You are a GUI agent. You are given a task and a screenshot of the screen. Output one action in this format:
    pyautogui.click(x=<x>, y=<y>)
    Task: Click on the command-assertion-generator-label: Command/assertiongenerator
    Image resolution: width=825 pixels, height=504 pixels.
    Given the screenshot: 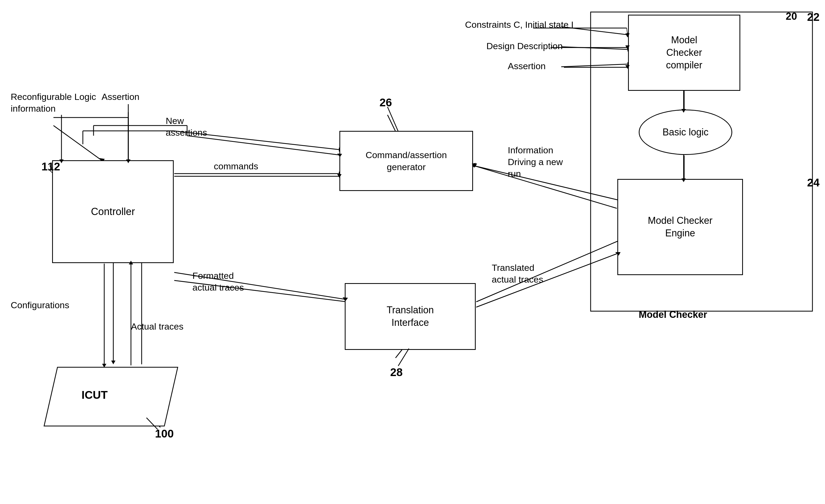 What is the action you would take?
    pyautogui.click(x=406, y=161)
    